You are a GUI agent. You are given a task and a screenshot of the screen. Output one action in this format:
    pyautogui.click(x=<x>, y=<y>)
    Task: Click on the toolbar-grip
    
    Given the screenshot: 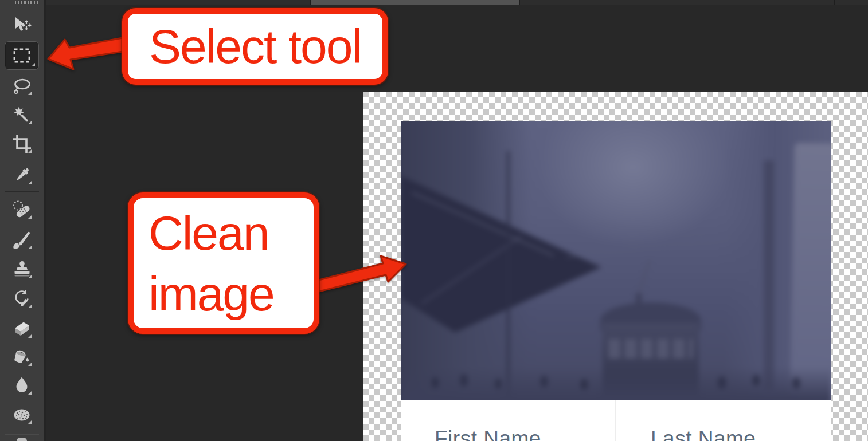 What is the action you would take?
    pyautogui.click(x=26, y=2)
    